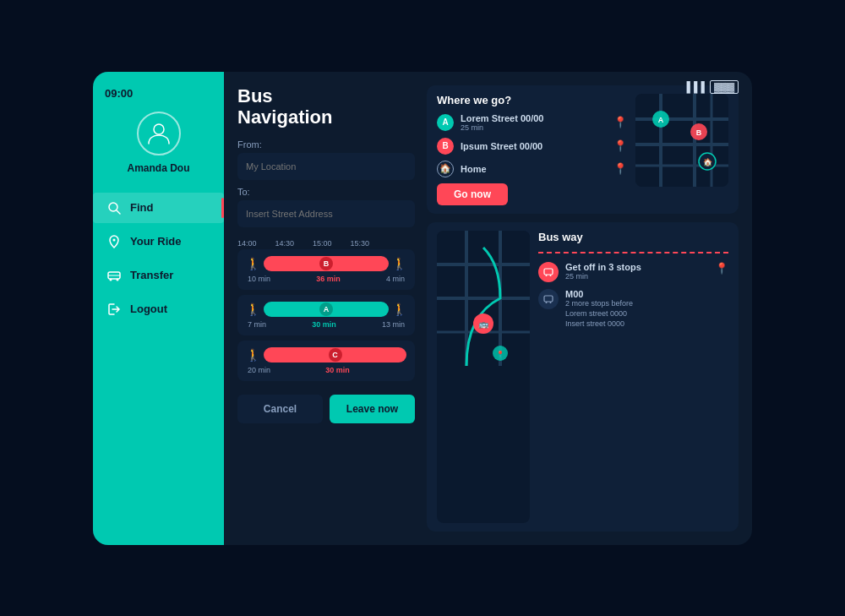 The height and width of the screenshot is (616, 845). What do you see at coordinates (326, 264) in the screenshot?
I see `route-bar-b: B` at bounding box center [326, 264].